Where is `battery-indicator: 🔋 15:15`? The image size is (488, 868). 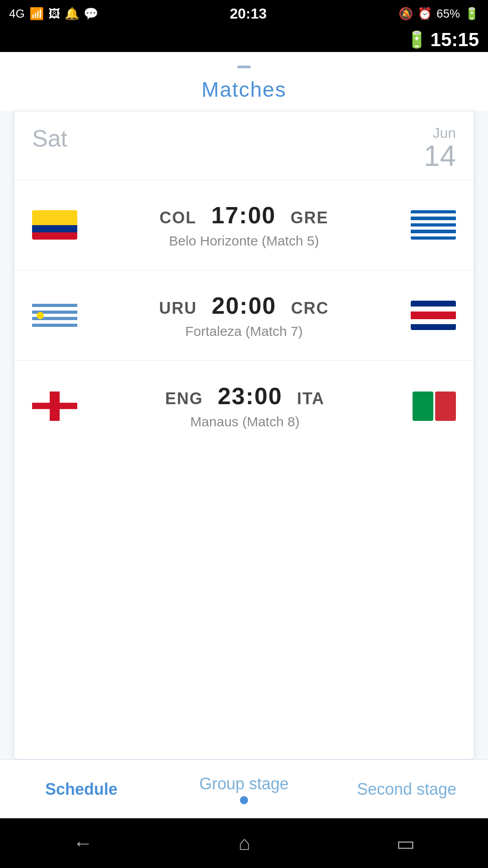 battery-indicator: 🔋 15:15 is located at coordinates (443, 40).